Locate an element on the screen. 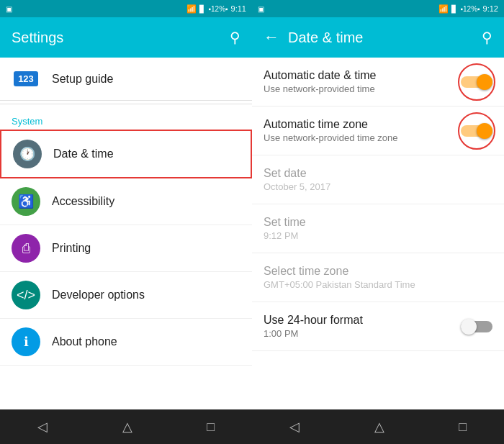 Image resolution: width=504 pixels, height=444 pixels. accessibility-icon: ♿ is located at coordinates (26, 201).